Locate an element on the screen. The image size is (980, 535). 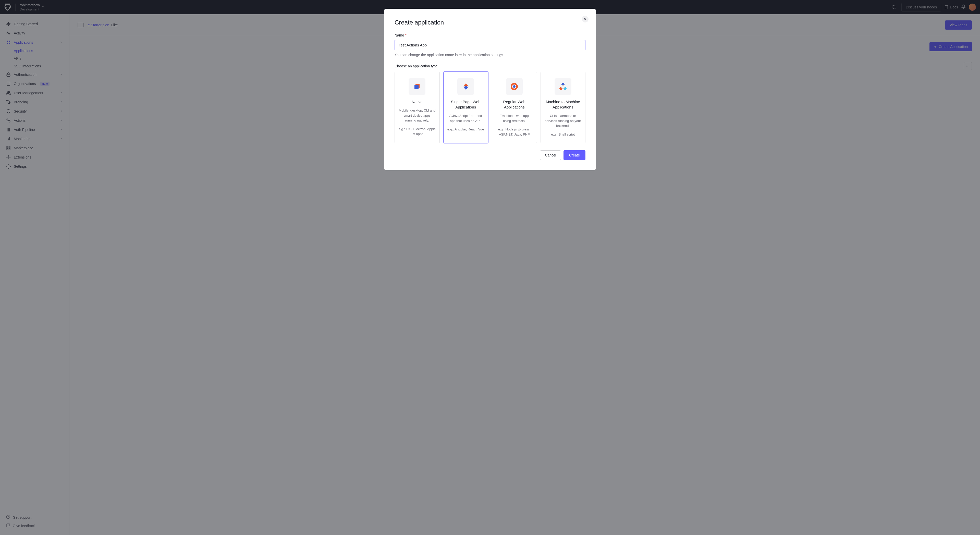
type-example: e.g.: Shell script is located at coordinates (563, 135).